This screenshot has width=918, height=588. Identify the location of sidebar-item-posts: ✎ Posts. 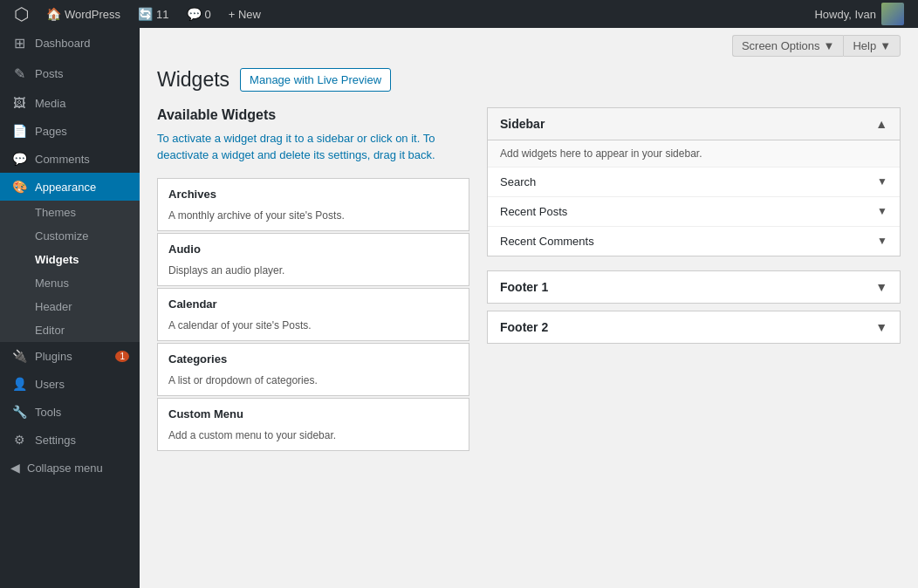
(70, 73).